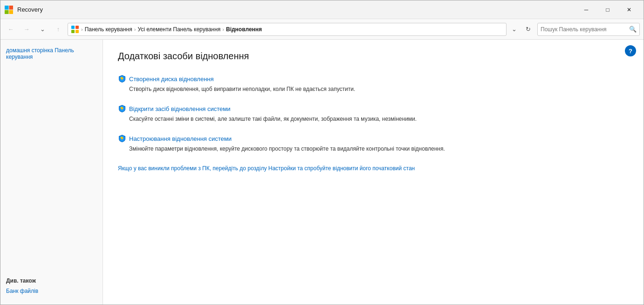 This screenshot has width=644, height=305. Describe the element at coordinates (180, 109) in the screenshot. I see `open-restore-link: Відкрити засіб відновлення системи` at that location.